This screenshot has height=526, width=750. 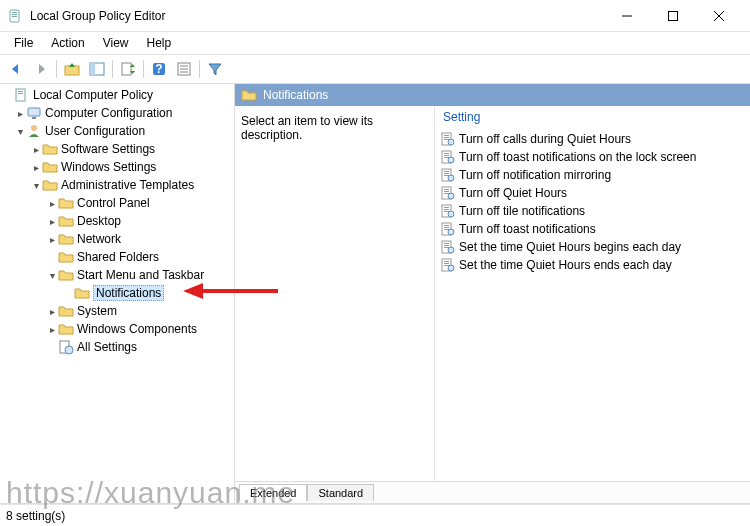 I want to click on tree-label: Shared Folders, so click(x=118, y=257).